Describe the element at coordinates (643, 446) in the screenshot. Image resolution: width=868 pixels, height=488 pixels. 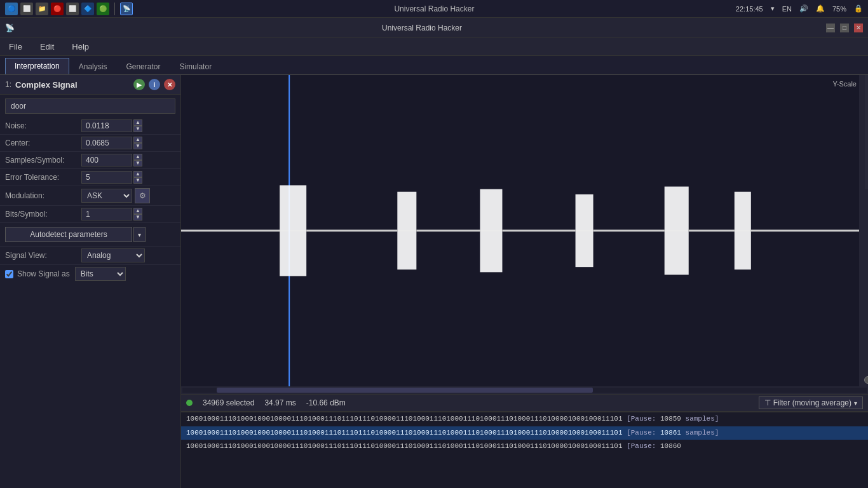
I see `output-pause-label-3: [Pause:` at that location.